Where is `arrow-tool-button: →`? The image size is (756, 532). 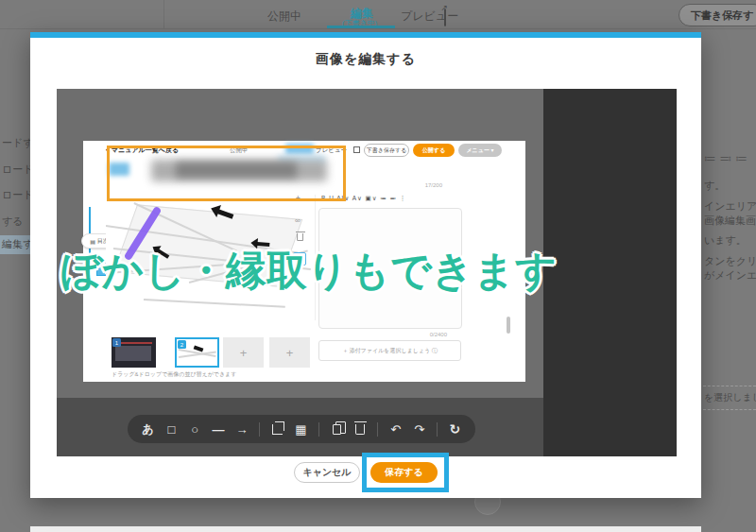 arrow-tool-button: → is located at coordinates (242, 429).